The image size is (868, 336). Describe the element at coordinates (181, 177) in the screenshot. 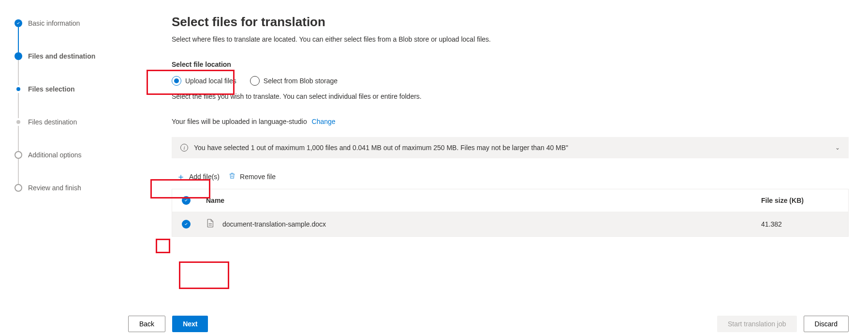

I see `plus-icon: ＋` at that location.